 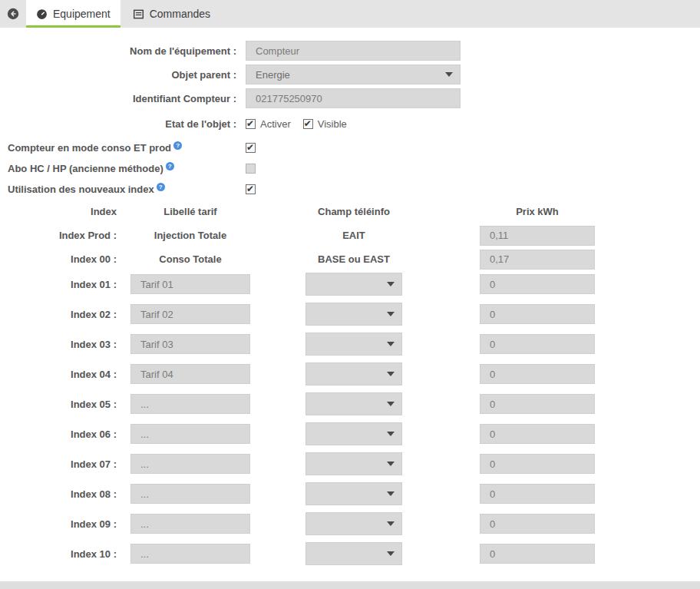 I want to click on visible-checkbox-group: Visible, so click(x=325, y=124).